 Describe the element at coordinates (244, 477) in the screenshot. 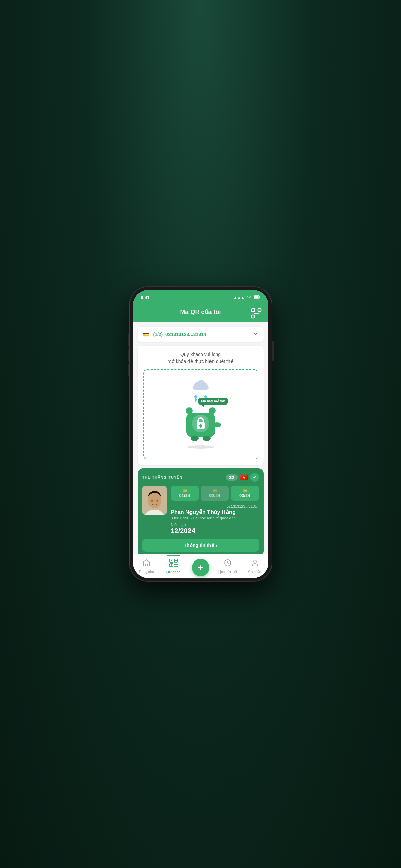

I see `flag-vn-icon: 🇻🇳` at that location.